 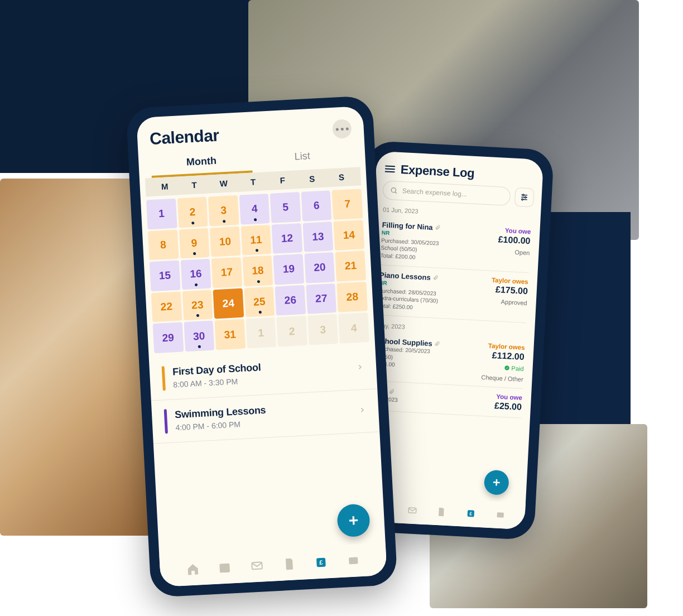 I want to click on calendar-day: 5, so click(x=286, y=208).